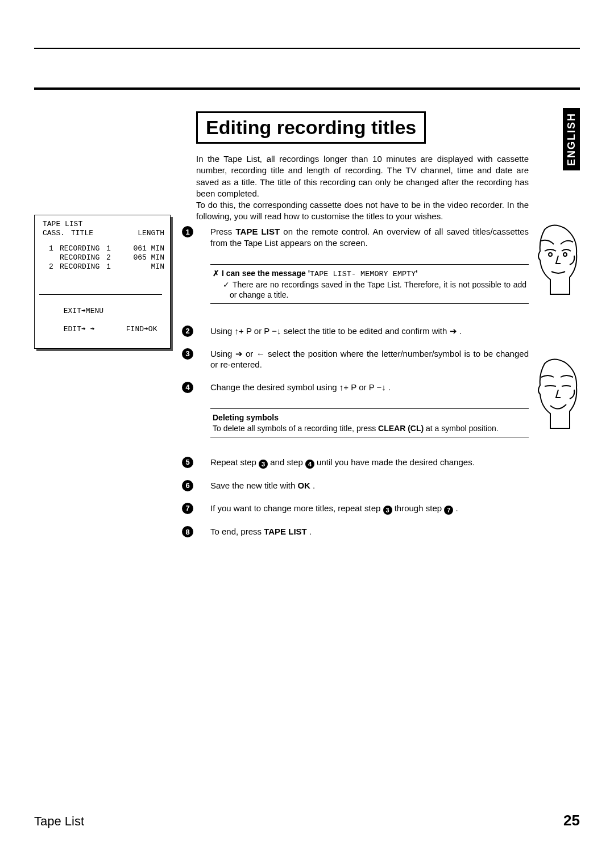  I want to click on step-3: 3 Using ➔ or ← select the position where…, so click(355, 359).